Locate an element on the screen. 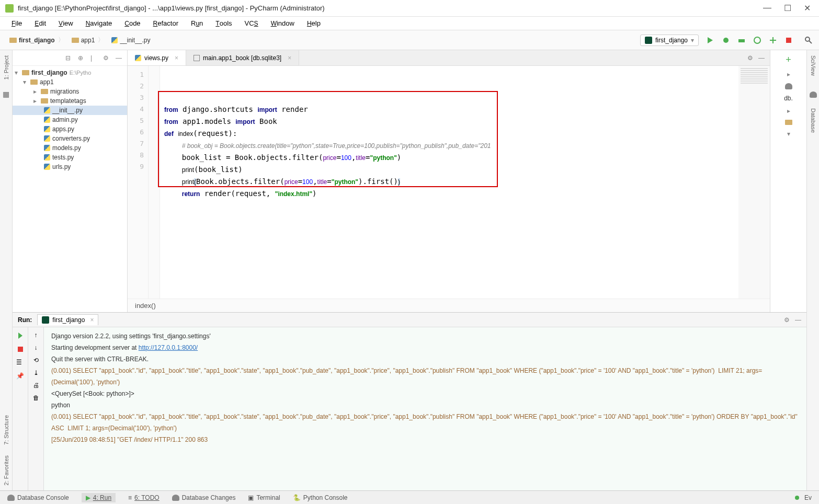 Image resolution: width=819 pixels, height=504 pixels. status-db-changes: Database Changes is located at coordinates (204, 498).